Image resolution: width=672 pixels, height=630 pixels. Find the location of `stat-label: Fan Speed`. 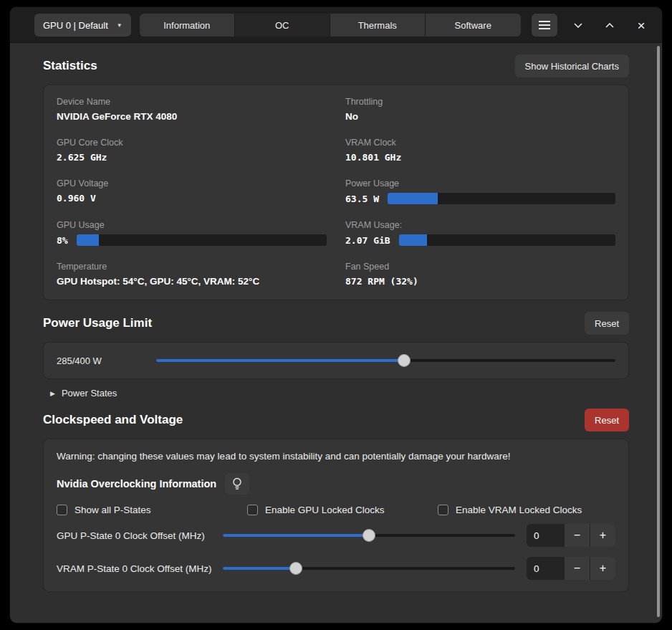

stat-label: Fan Speed is located at coordinates (480, 267).